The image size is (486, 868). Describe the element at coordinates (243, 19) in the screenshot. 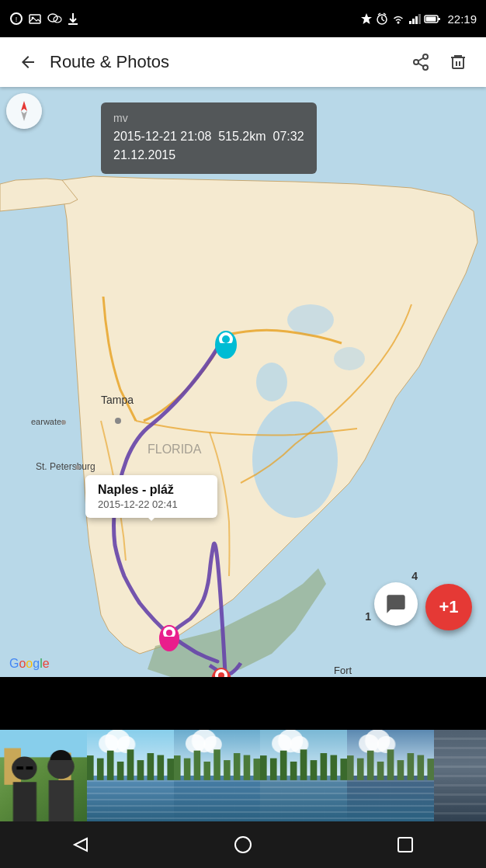

I see `status-bar: !` at that location.